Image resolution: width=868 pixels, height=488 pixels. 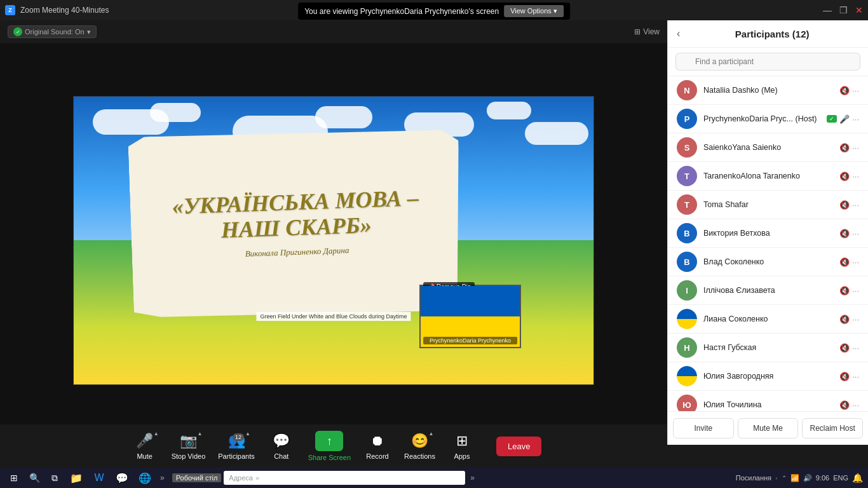 What do you see at coordinates (377, 446) in the screenshot?
I see `record-button: ⏺ Record` at bounding box center [377, 446].